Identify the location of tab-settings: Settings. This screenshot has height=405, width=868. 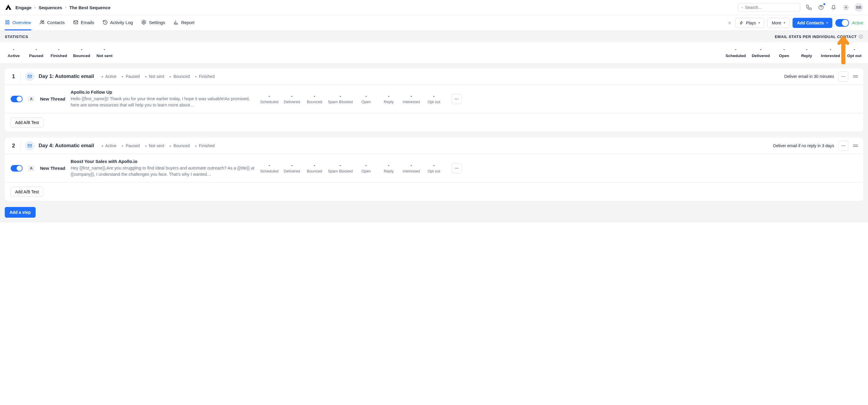
(153, 23).